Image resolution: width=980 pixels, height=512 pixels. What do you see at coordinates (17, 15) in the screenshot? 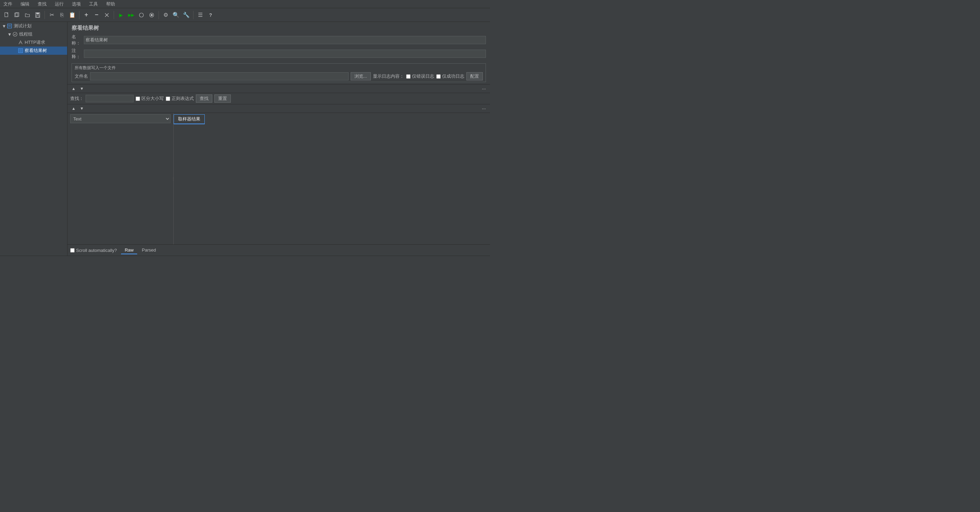
I see `templates-button` at bounding box center [17, 15].